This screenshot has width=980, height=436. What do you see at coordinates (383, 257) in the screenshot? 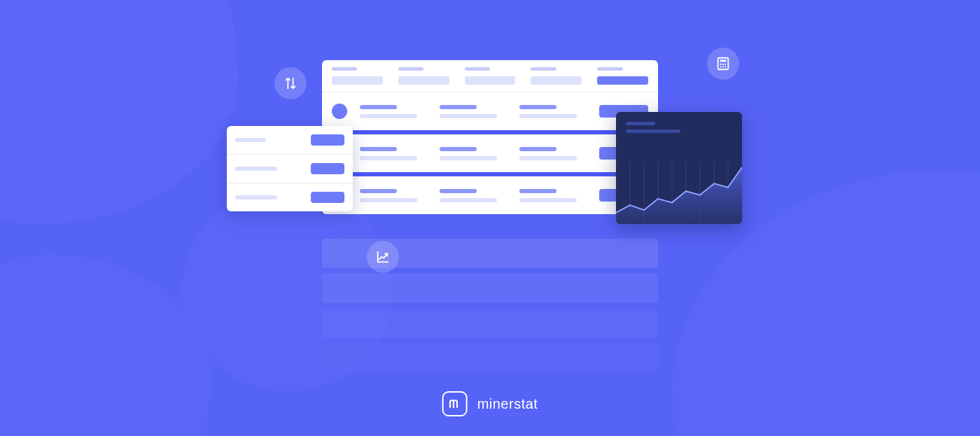
I see `trend-chart-icon` at bounding box center [383, 257].